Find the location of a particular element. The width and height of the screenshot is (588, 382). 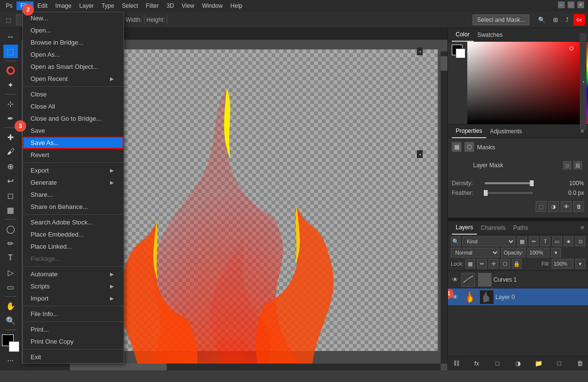

history-tool: ↩ is located at coordinates (11, 181).